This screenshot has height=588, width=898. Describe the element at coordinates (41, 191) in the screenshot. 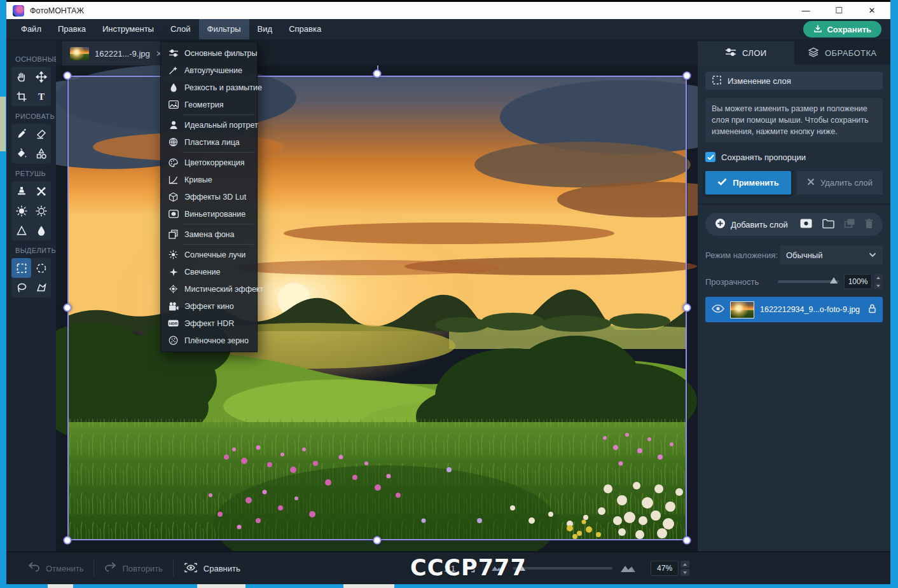

I see `patch-tool` at that location.